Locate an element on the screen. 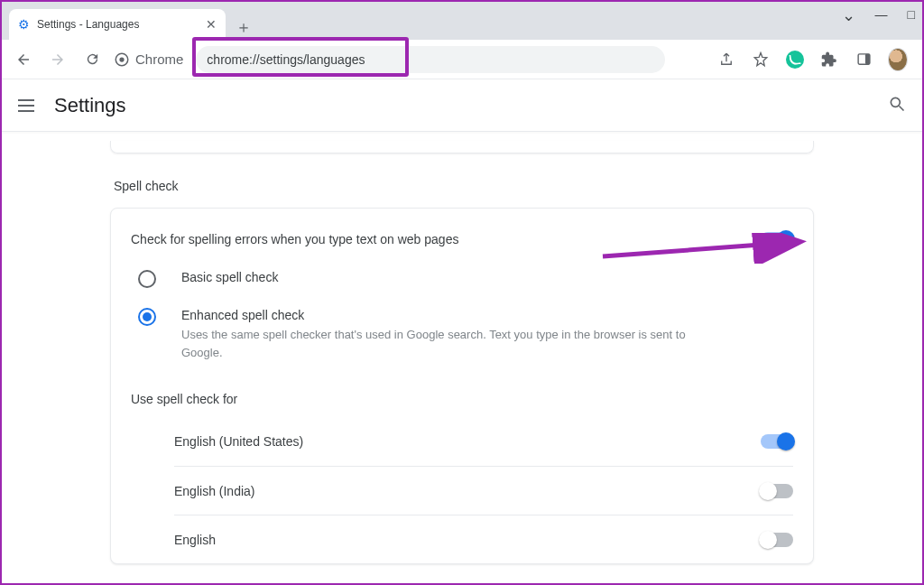 This screenshot has height=585, width=924. enhanced-label: Enhanced spell check is located at coordinates (434, 315).